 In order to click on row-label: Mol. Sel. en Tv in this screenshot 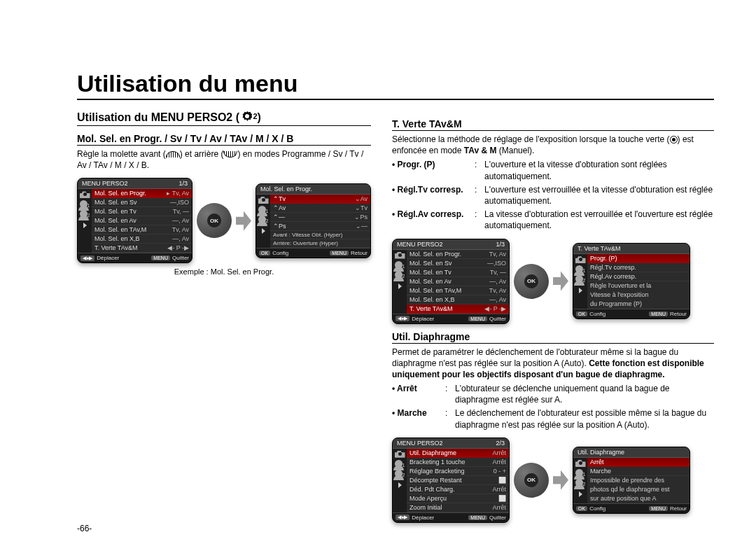, I will do `click(115, 211)`.